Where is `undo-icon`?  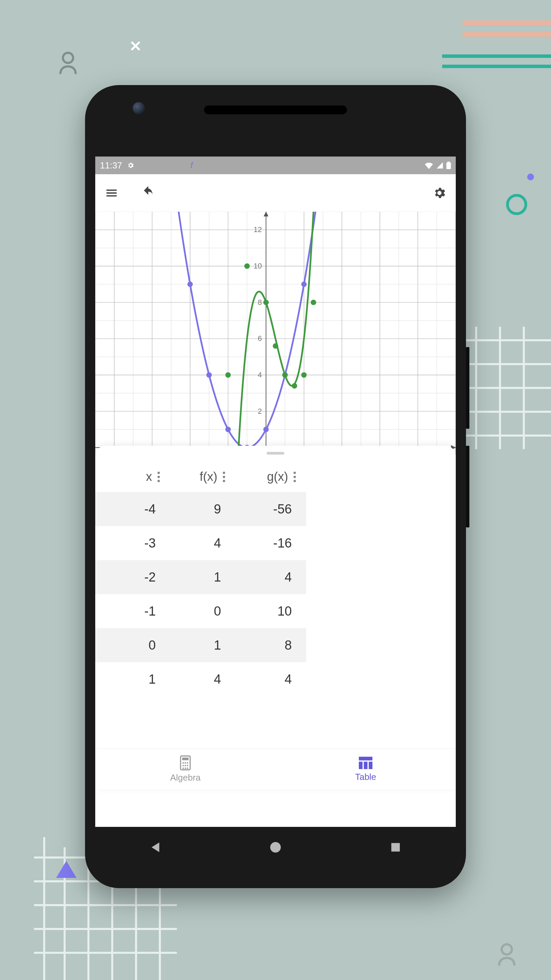 undo-icon is located at coordinates (148, 193).